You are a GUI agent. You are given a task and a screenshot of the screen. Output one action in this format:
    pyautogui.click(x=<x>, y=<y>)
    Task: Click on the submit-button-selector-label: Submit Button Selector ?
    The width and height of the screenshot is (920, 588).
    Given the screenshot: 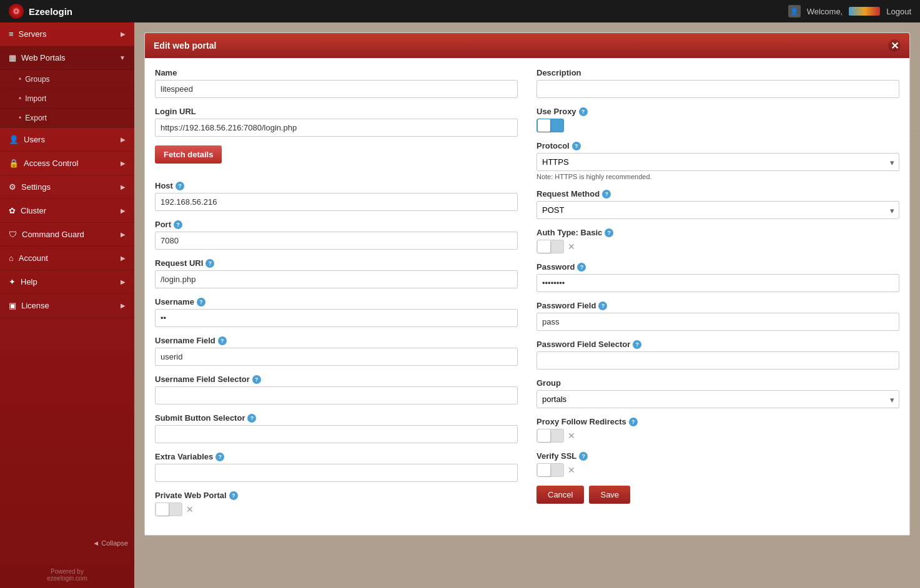 What is the action you would take?
    pyautogui.click(x=336, y=418)
    